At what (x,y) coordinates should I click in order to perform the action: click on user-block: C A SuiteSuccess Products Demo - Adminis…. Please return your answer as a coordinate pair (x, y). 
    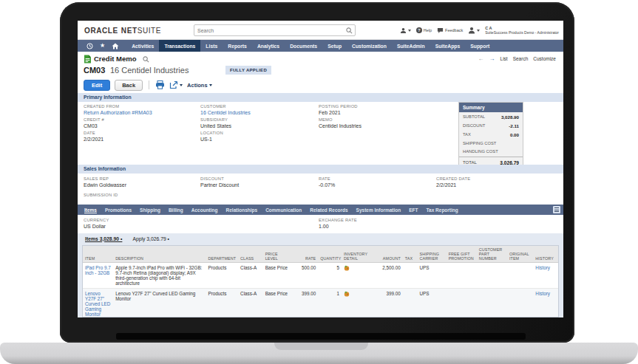
    Looking at the image, I should click on (522, 30).